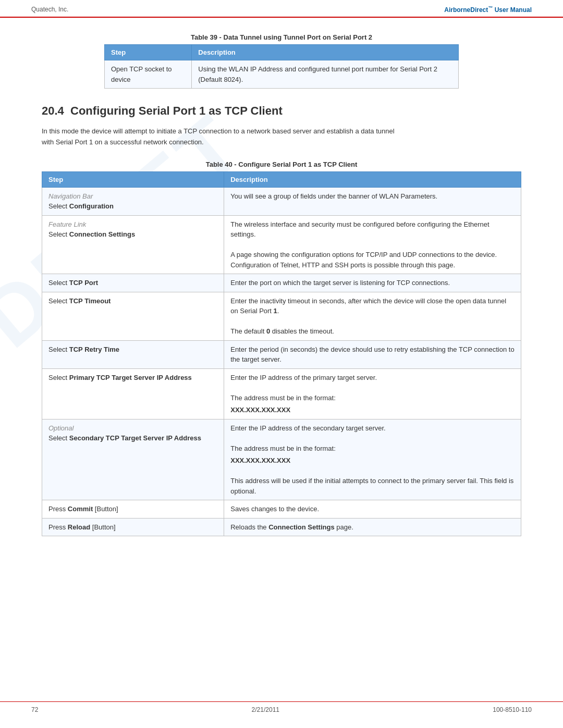 This screenshot has height=728, width=563. Describe the element at coordinates (80, 509) in the screenshot. I see `step-bold-commit: Commit` at that location.